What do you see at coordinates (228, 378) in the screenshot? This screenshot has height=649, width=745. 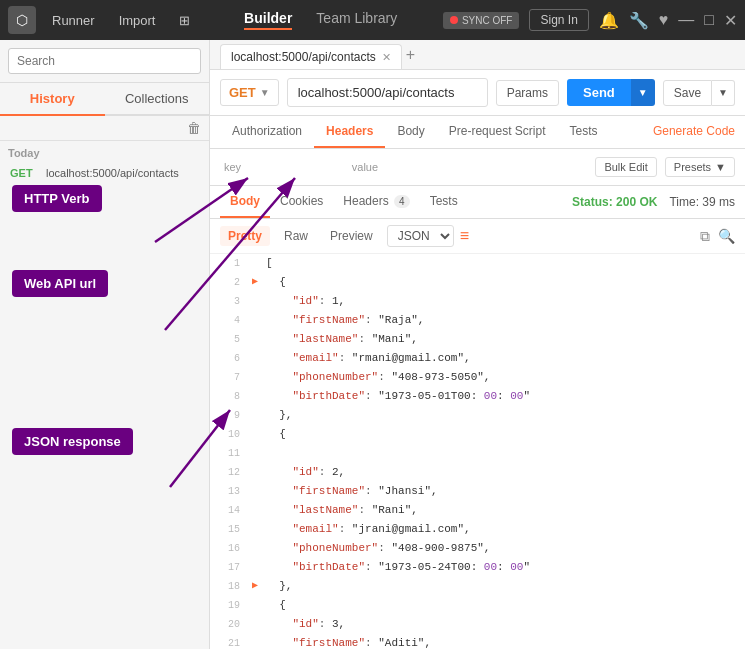 I see `line-number: 7` at bounding box center [228, 378].